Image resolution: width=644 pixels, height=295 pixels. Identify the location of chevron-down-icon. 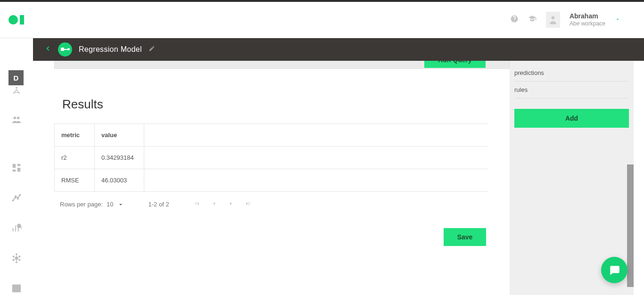
(618, 20).